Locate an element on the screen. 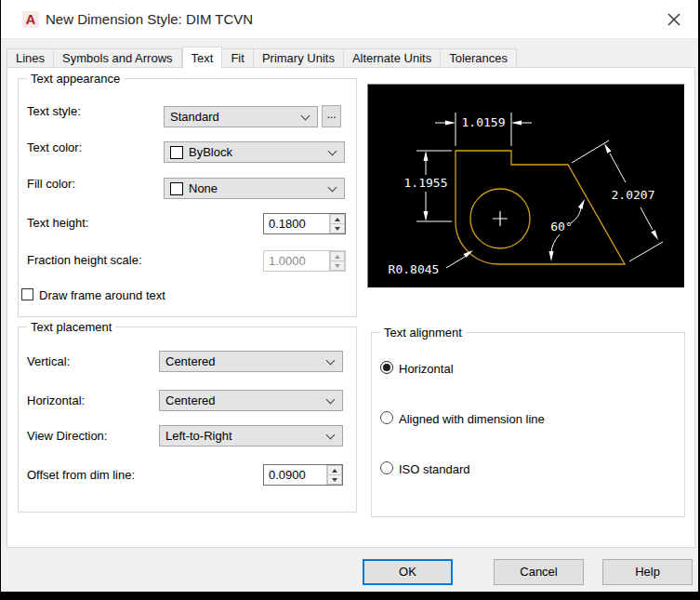 This screenshot has width=700, height=600. close-button is located at coordinates (674, 20).